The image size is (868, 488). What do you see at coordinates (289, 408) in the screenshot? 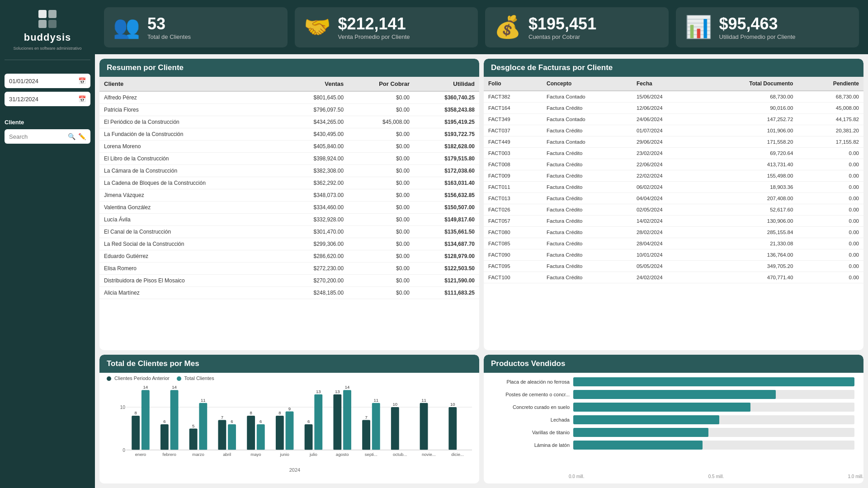
I see `svg-text: 9` at bounding box center [289, 408].